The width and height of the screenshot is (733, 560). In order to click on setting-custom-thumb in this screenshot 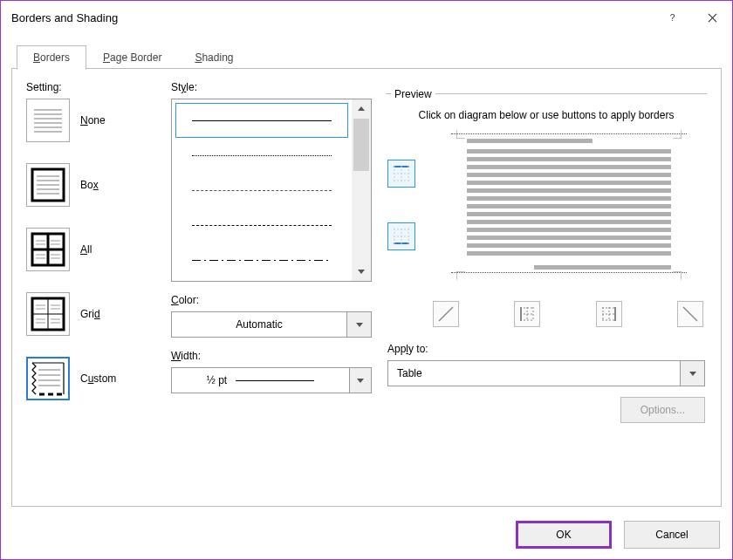, I will do `click(48, 379)`.